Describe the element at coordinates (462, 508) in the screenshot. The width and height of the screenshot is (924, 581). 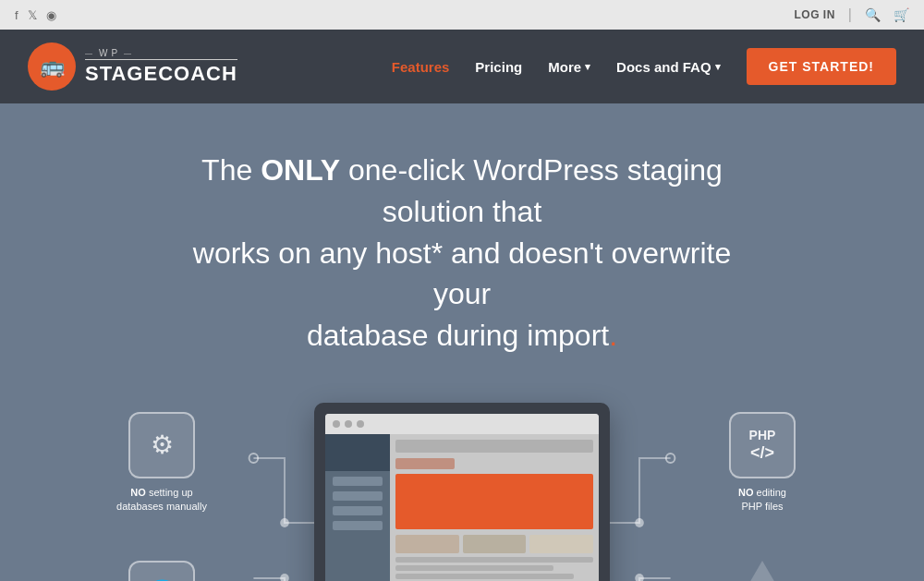
I see `screen-content` at that location.